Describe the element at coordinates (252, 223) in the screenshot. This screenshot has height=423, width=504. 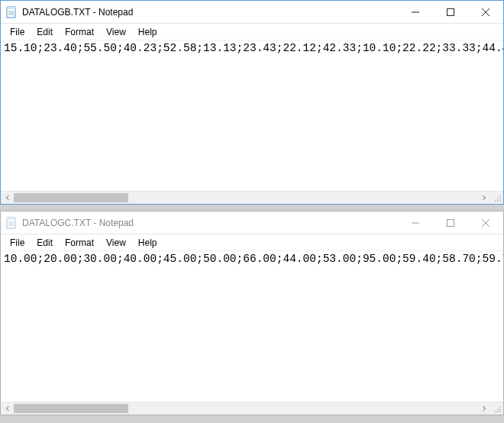
I see `titlebar: DATALOGC.TXT - Notepad` at that location.